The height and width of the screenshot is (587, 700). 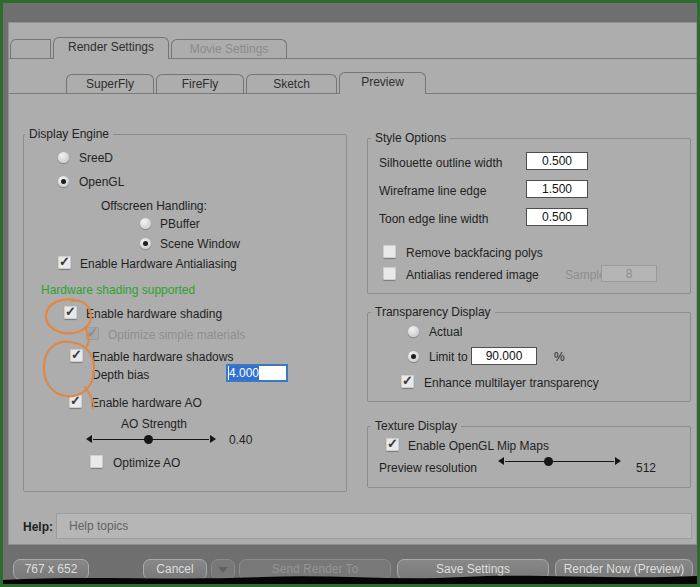 What do you see at coordinates (76, 402) in the screenshot?
I see `enable-hw-ao-checkbox` at bounding box center [76, 402].